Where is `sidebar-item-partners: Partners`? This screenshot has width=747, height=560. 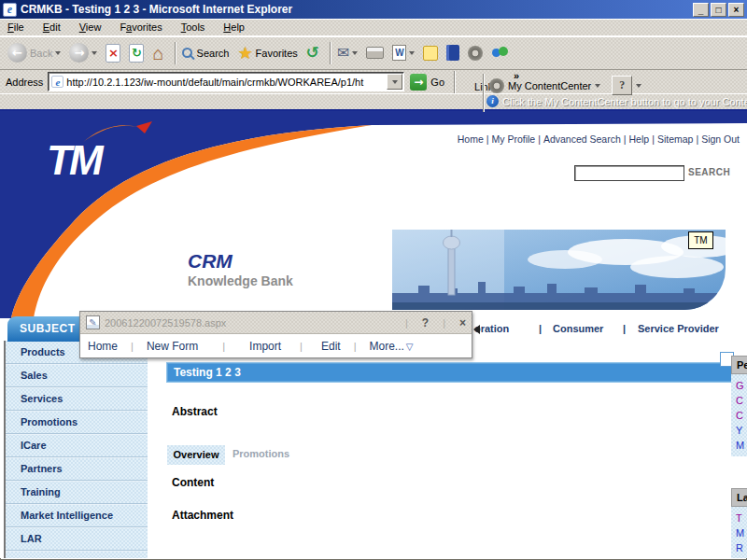
sidebar-item-partners: Partners is located at coordinates (77, 469).